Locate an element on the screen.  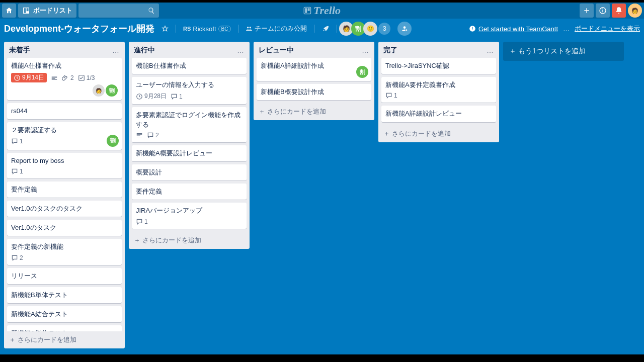
card: rs044 is located at coordinates (64, 111).